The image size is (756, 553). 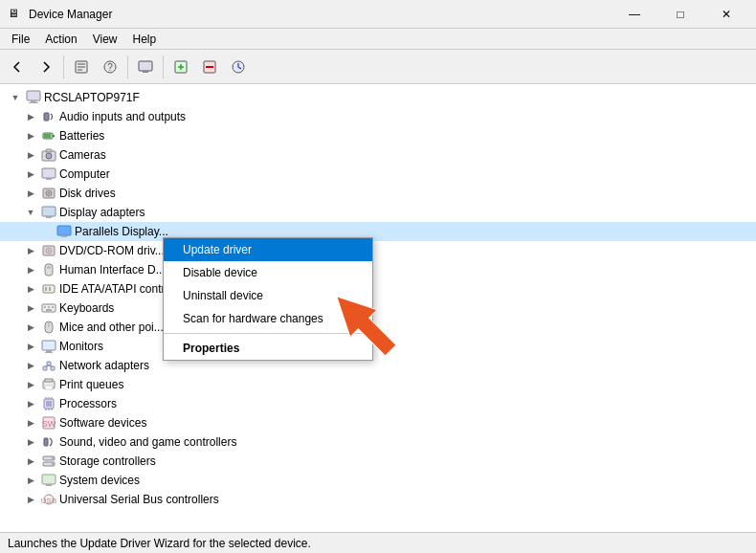 What do you see at coordinates (15, 14) in the screenshot?
I see `app-icon: 🖥` at bounding box center [15, 14].